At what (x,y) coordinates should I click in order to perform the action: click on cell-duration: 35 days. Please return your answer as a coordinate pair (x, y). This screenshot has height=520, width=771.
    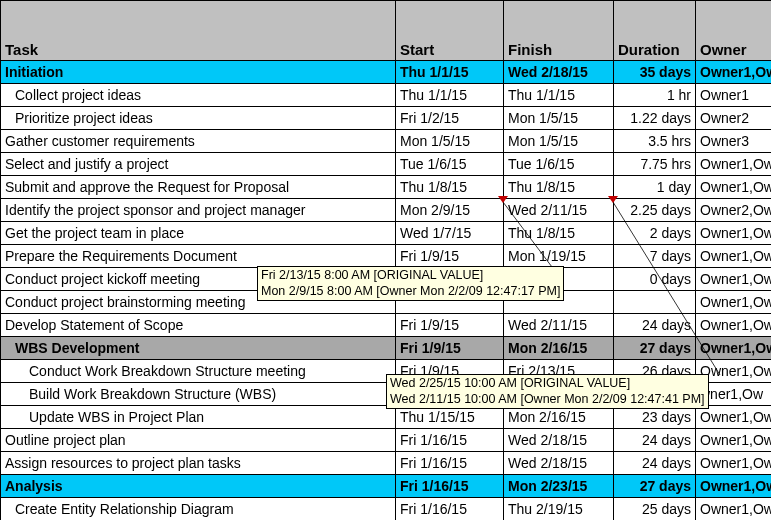
    Looking at the image, I should click on (655, 72).